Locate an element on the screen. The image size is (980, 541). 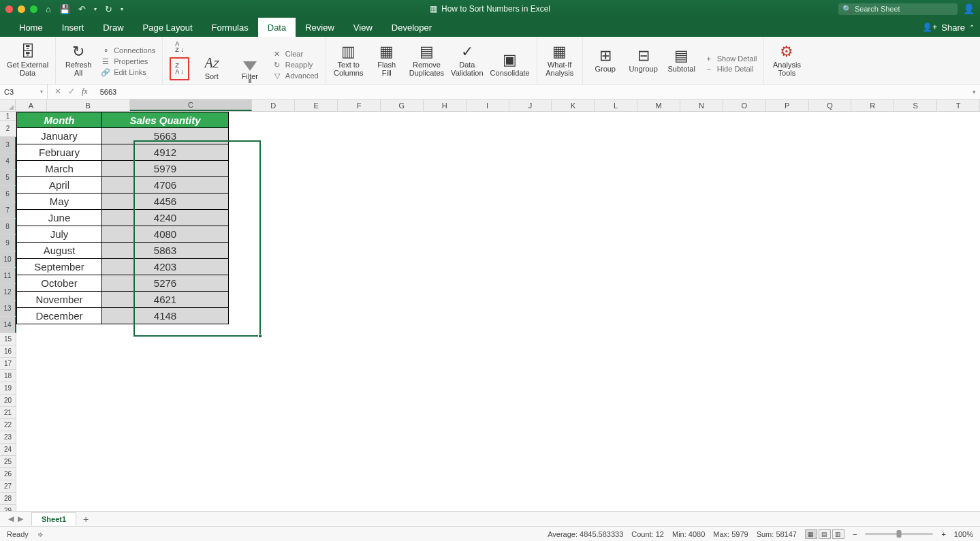
row-header-3: 3 is located at coordinates (8, 145).